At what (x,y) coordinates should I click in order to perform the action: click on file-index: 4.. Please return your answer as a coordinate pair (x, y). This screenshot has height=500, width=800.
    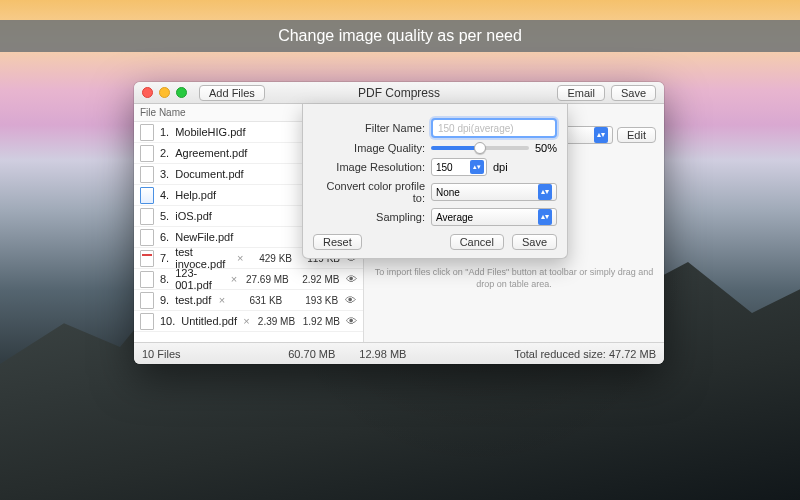
    Looking at the image, I should click on (164, 195).